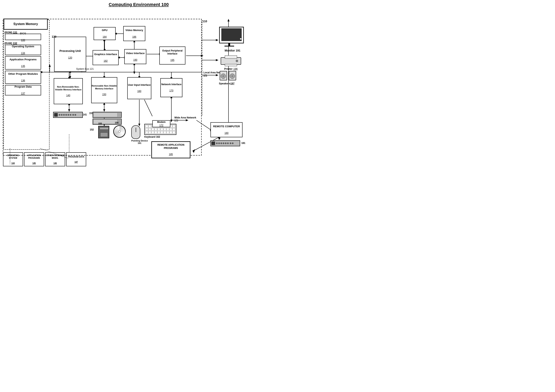 The height and width of the screenshot is (392, 555). I want to click on user-input-box: User Input Interface 160, so click(139, 88).